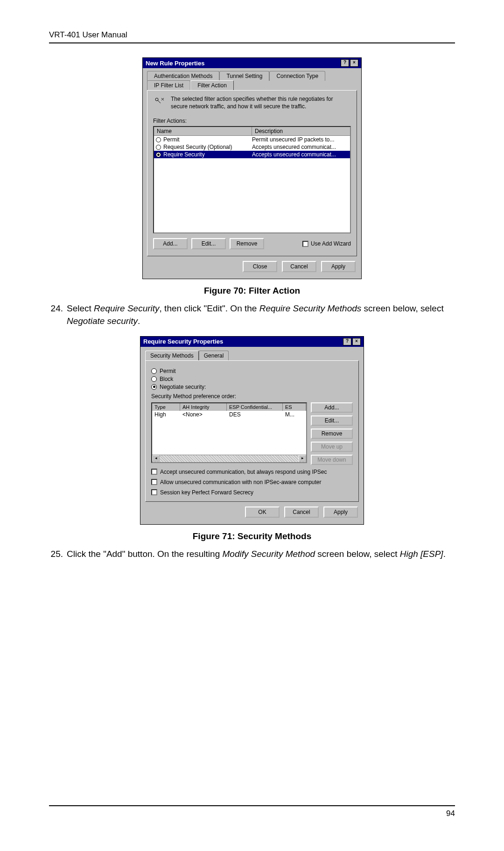  What do you see at coordinates (301, 131) in the screenshot?
I see `column-description: Description` at bounding box center [301, 131].